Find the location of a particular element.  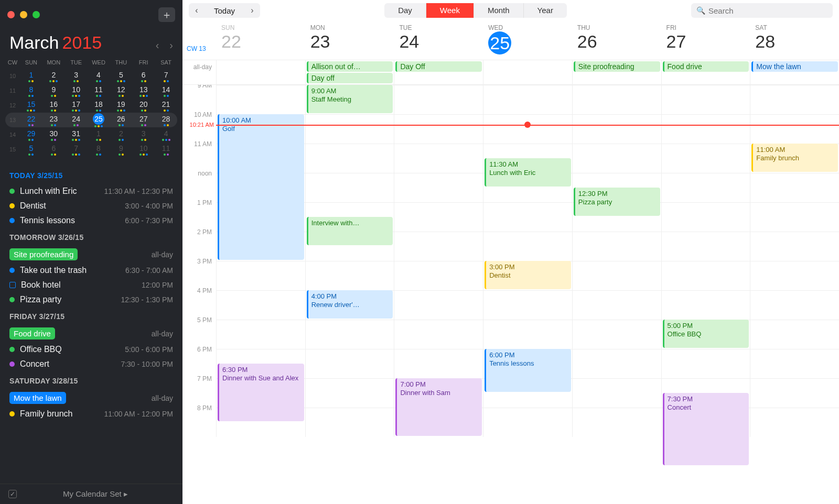

allday-event: Day Off is located at coordinates (438, 67).